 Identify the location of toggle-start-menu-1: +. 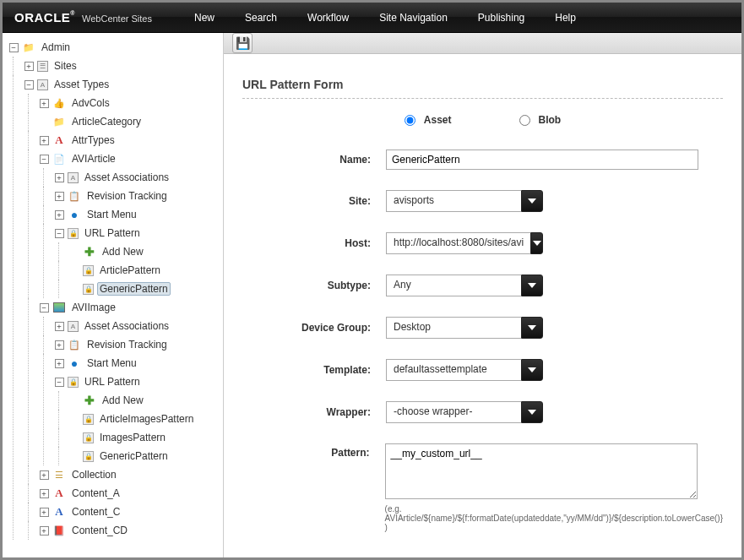
(59, 215).